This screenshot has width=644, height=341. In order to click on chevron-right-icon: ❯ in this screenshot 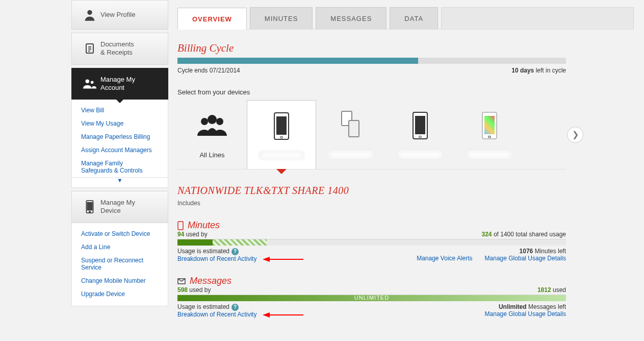, I will do `click(575, 135)`.